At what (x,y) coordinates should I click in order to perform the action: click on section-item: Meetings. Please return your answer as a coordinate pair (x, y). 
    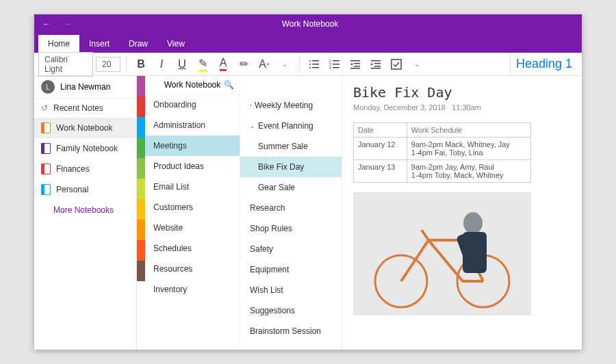
    Looking at the image, I should click on (192, 146).